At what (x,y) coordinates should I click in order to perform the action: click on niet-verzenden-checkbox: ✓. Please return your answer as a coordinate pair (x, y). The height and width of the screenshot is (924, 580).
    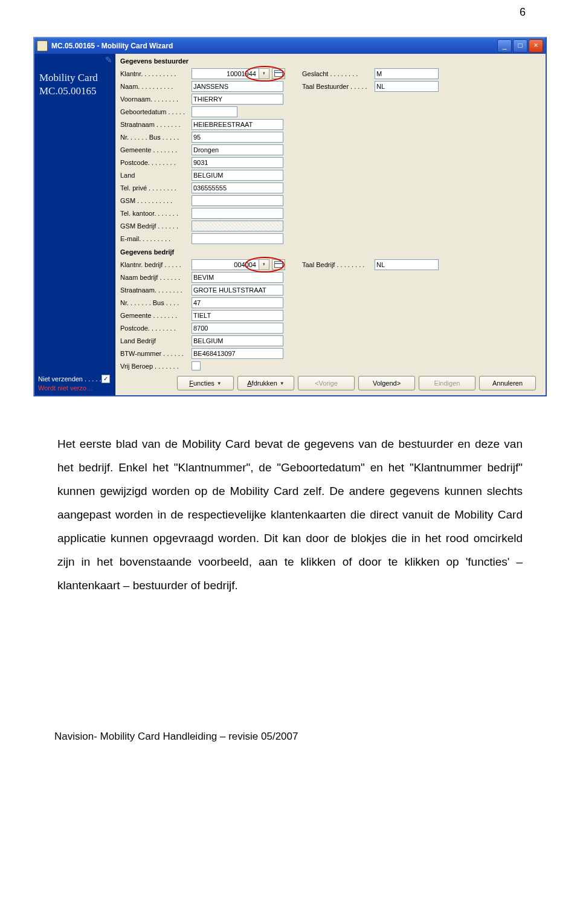
    Looking at the image, I should click on (106, 379).